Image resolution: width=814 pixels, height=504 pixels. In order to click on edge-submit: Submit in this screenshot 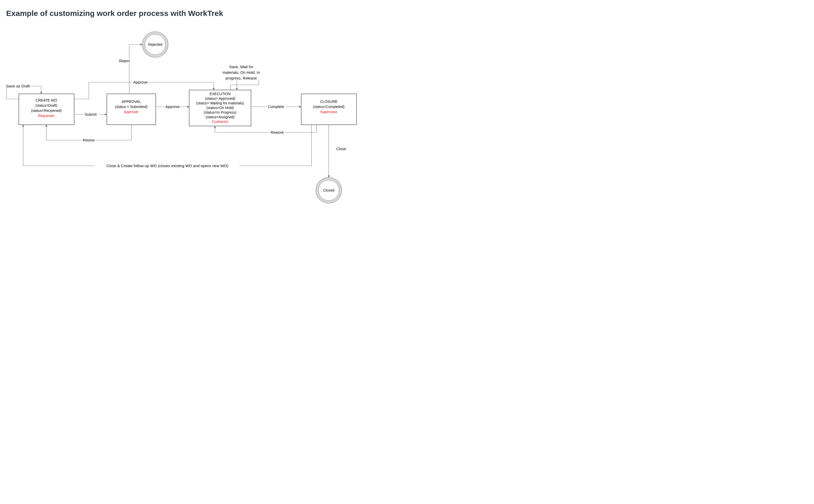, I will do `click(90, 114)`.